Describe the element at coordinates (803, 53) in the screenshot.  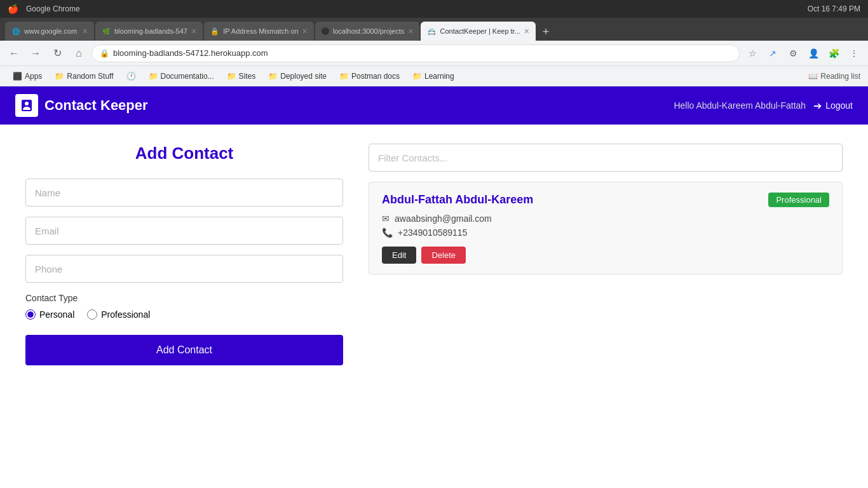
I see `nav-icon-group: ☆ ↗ ⚙ 👤 🧩 ⋮` at that location.